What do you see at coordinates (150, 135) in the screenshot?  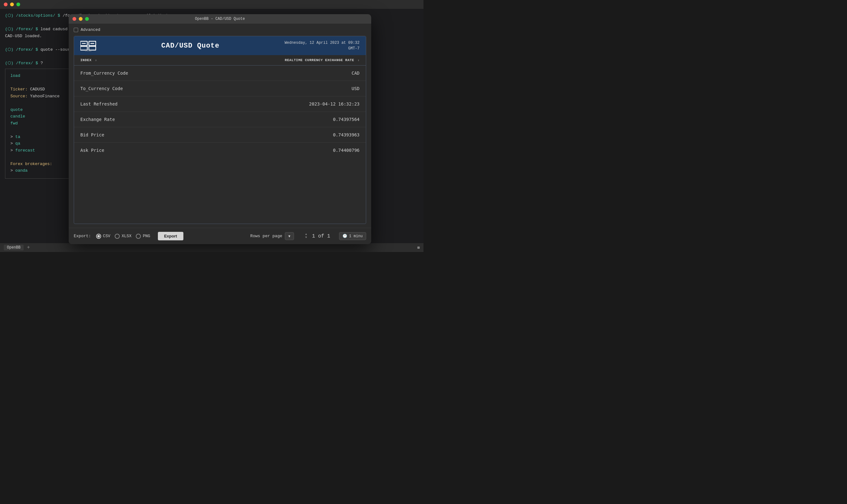 I see `row-index-4: Bid Price` at bounding box center [150, 135].